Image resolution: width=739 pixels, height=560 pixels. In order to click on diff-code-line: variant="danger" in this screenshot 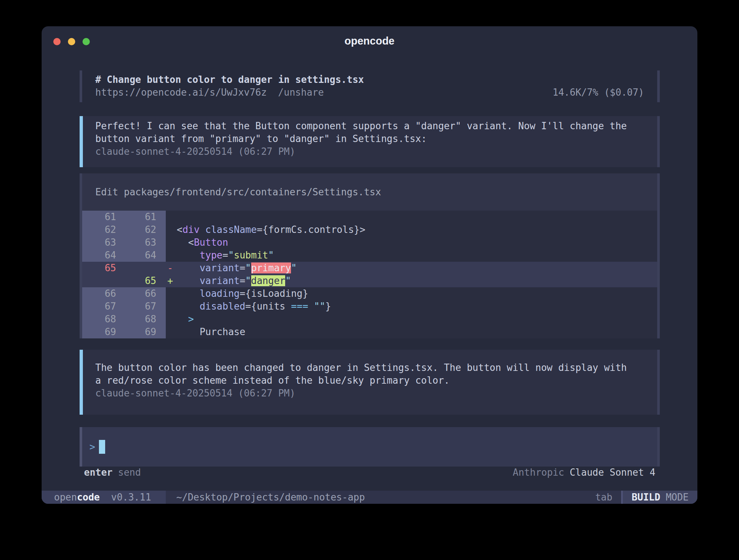, I will do `click(416, 281)`.